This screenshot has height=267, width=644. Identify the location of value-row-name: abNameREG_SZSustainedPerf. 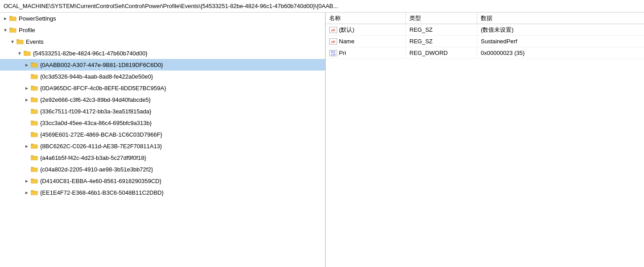
(485, 42).